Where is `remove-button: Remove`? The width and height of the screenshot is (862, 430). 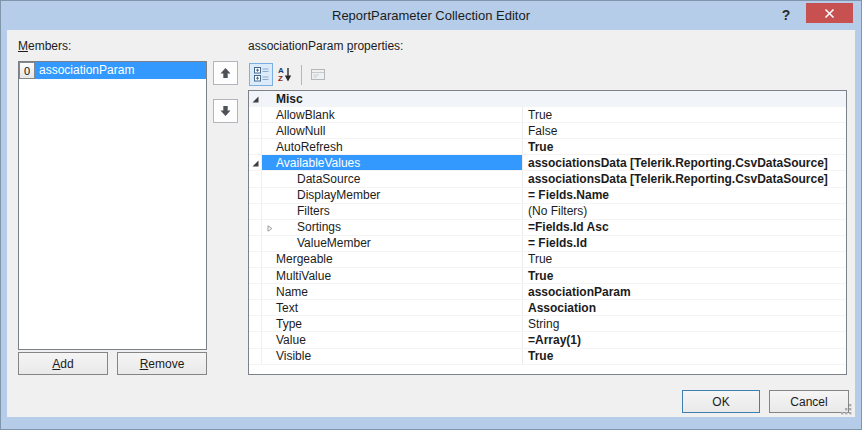
remove-button: Remove is located at coordinates (162, 364).